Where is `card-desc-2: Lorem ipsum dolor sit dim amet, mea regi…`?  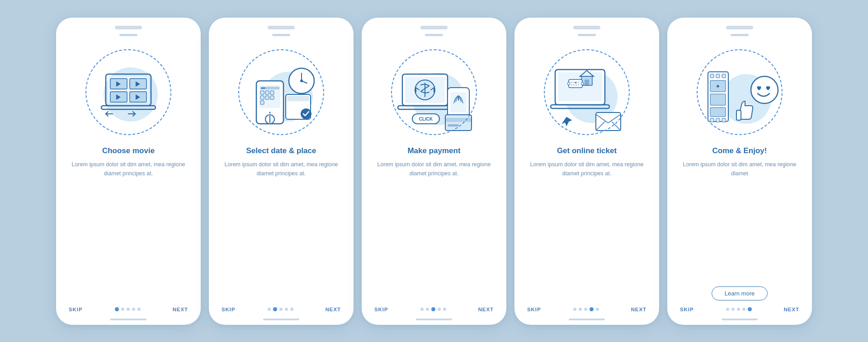 card-desc-2: Lorem ipsum dolor sit dim amet, mea regi… is located at coordinates (281, 230).